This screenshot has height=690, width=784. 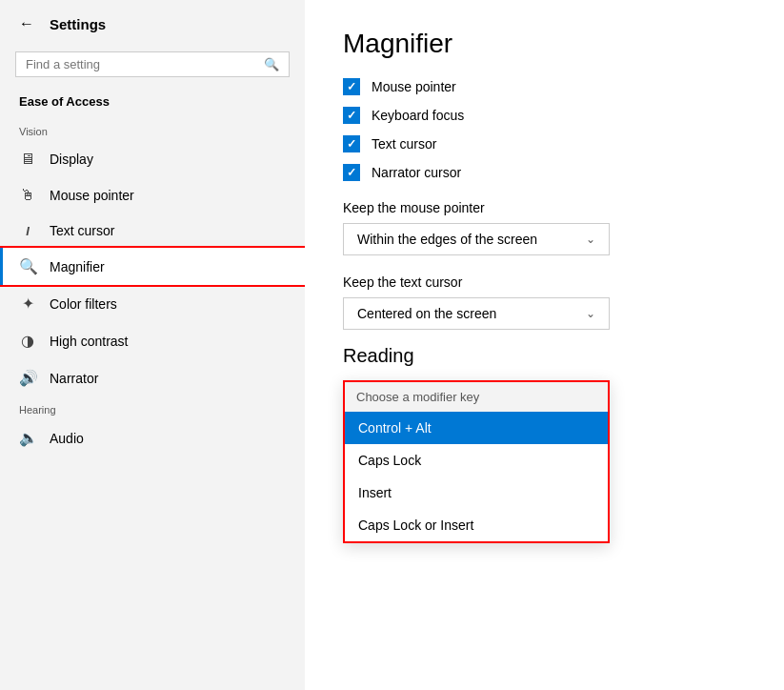 I want to click on sidebar-item-label-magnifier: Magnifier, so click(x=77, y=267).